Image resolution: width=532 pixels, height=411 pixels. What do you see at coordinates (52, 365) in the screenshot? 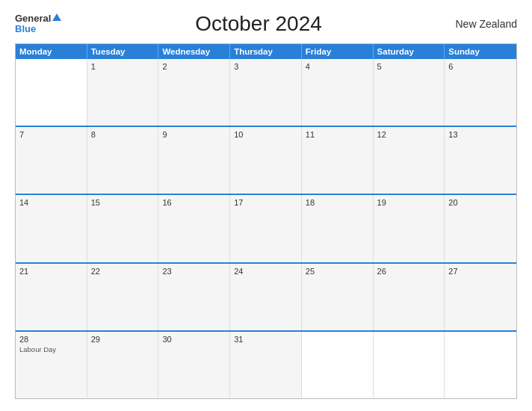
I see `calendar-cell: 28Labour Day` at bounding box center [52, 365].